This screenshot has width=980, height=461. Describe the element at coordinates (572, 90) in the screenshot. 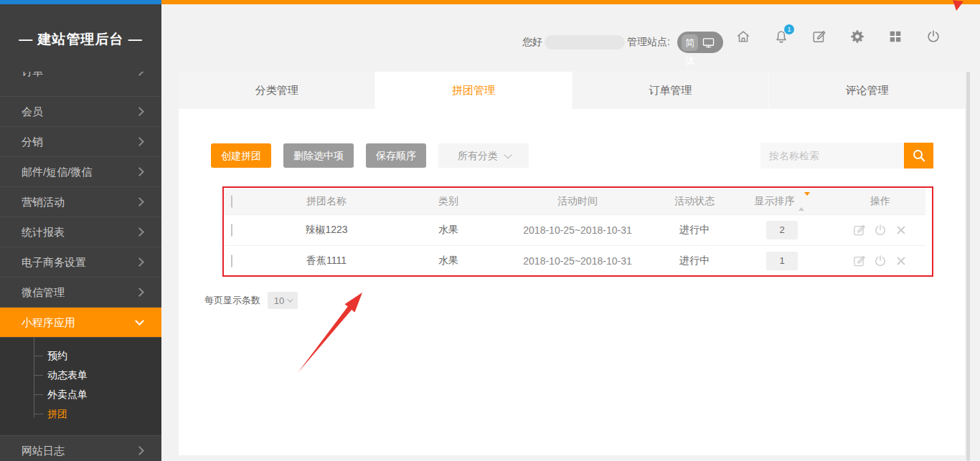

I see `tab-bar: 分类管理 拼团管理 订单管理 评论管理` at that location.